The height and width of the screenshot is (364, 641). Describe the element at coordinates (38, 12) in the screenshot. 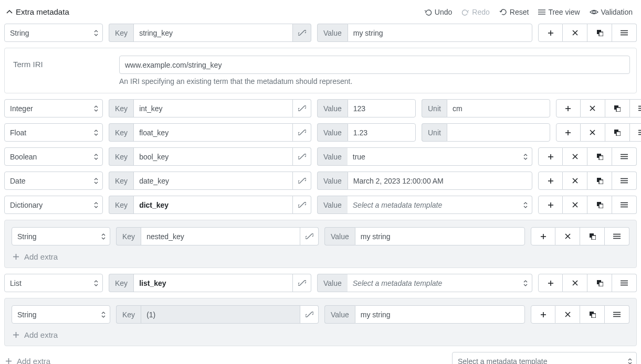

I see `section-toggle: Extra metadata` at that location.